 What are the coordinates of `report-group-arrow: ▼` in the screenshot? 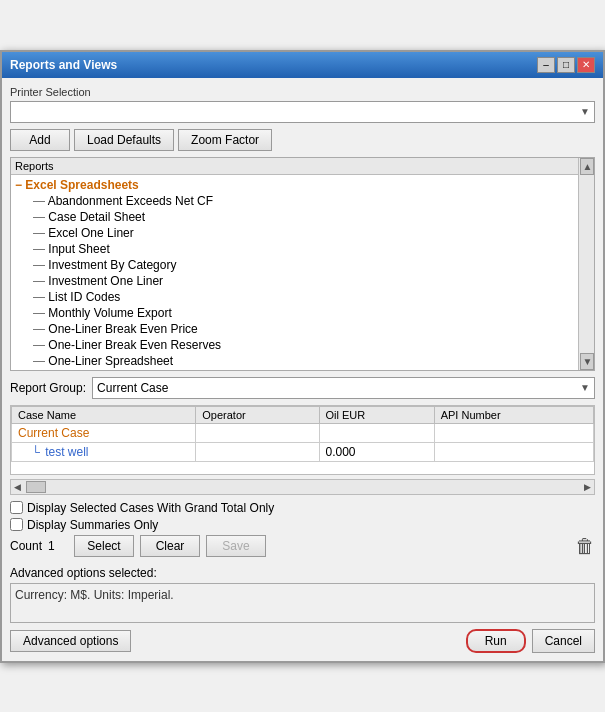 It's located at (585, 388).